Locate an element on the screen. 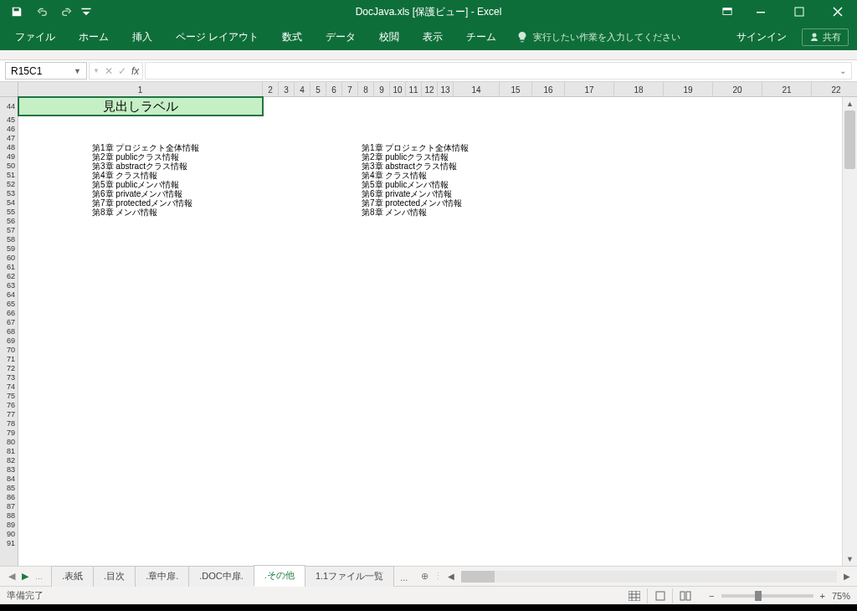  tab-formulas: 数式 is located at coordinates (292, 37).